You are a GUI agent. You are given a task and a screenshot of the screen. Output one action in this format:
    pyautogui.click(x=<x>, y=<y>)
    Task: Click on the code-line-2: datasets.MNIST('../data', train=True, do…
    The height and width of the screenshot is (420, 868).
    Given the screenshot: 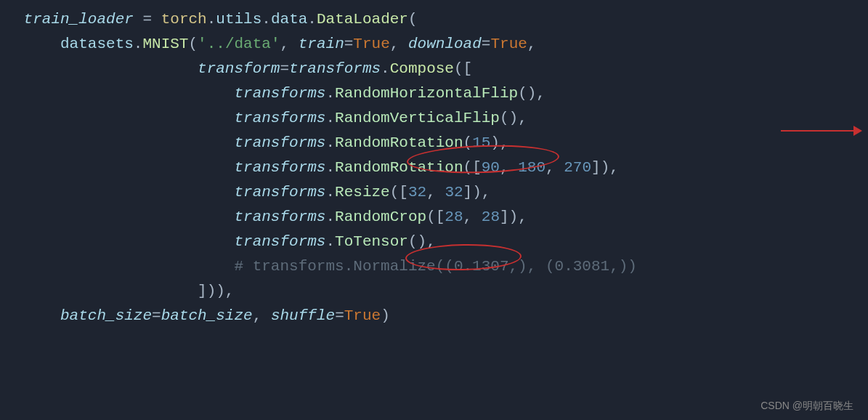 What is the action you would take?
    pyautogui.click(x=275, y=44)
    